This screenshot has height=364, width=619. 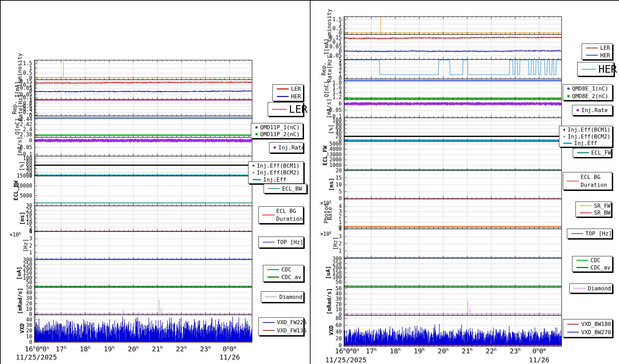 What do you see at coordinates (589, 130) in the screenshot?
I see `legend-label: Inj.Eff(BCM1)` at bounding box center [589, 130].